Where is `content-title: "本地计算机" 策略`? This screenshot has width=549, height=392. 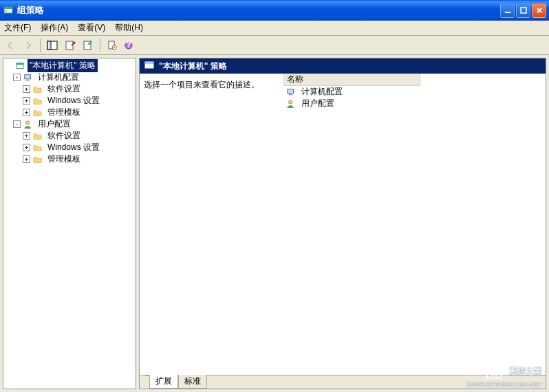 content-title: "本地计算机" 策略 is located at coordinates (193, 66).